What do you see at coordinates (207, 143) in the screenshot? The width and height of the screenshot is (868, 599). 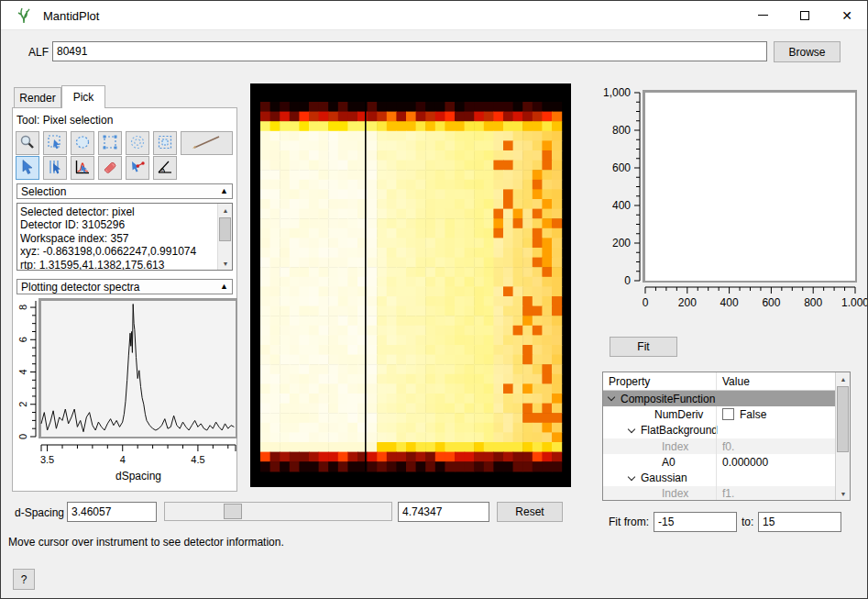 I see `draw-free-tool-button` at bounding box center [207, 143].